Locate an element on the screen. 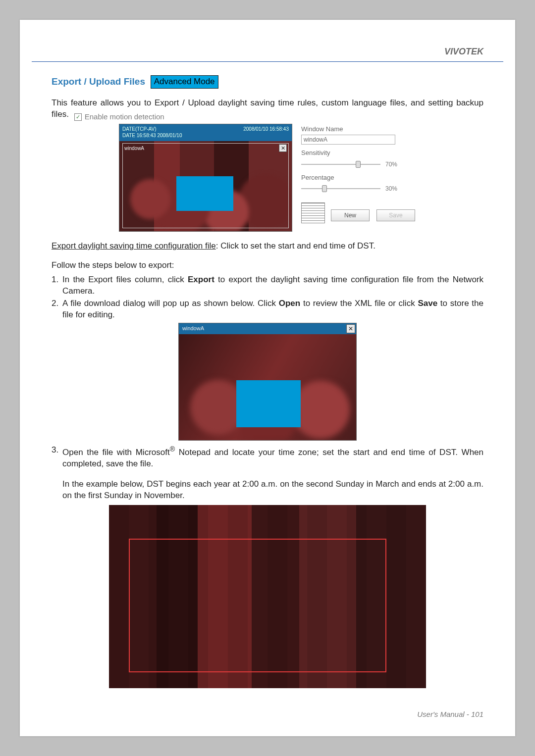  step-1: 1. In the Export files column, click Exp… is located at coordinates (268, 286).